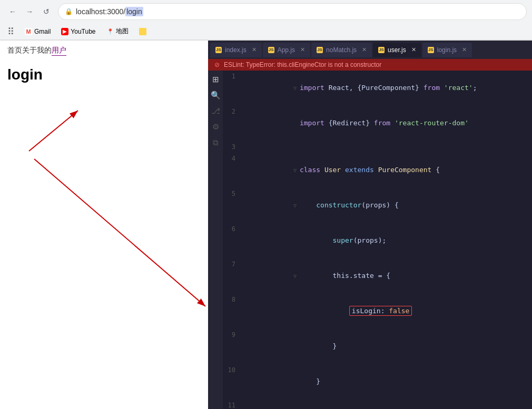 Image resolution: width=532 pixels, height=409 pixels. What do you see at coordinates (397, 50) in the screenshot?
I see `tab-label: user.js` at bounding box center [397, 50].